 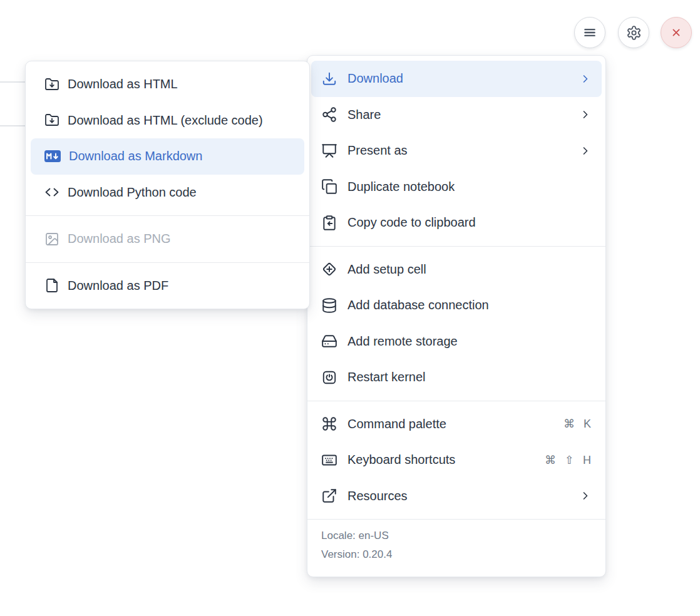 What do you see at coordinates (676, 33) in the screenshot?
I see `close-button` at bounding box center [676, 33].